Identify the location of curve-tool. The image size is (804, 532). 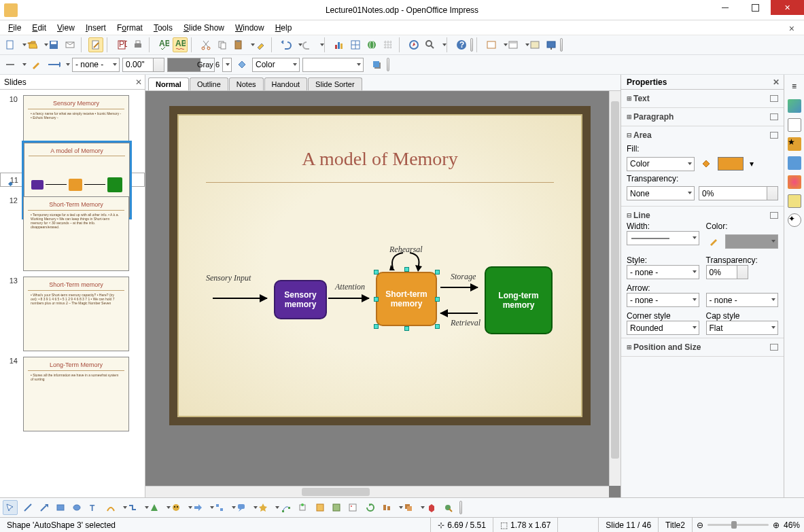
(113, 508).